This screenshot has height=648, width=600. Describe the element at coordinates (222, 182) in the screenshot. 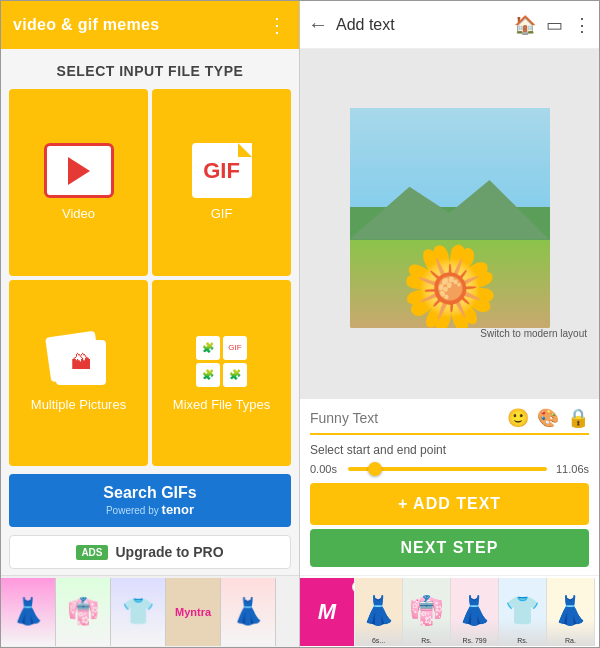

I see `gif-option: GIF GIF` at that location.